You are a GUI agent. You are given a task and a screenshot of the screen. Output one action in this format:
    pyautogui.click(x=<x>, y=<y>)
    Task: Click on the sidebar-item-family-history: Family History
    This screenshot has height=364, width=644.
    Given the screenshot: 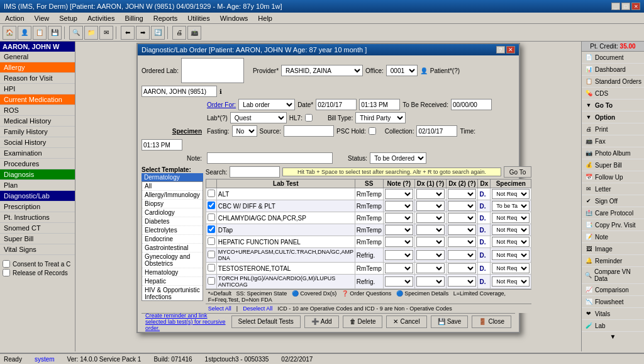 What is the action you would take?
    pyautogui.click(x=38, y=132)
    